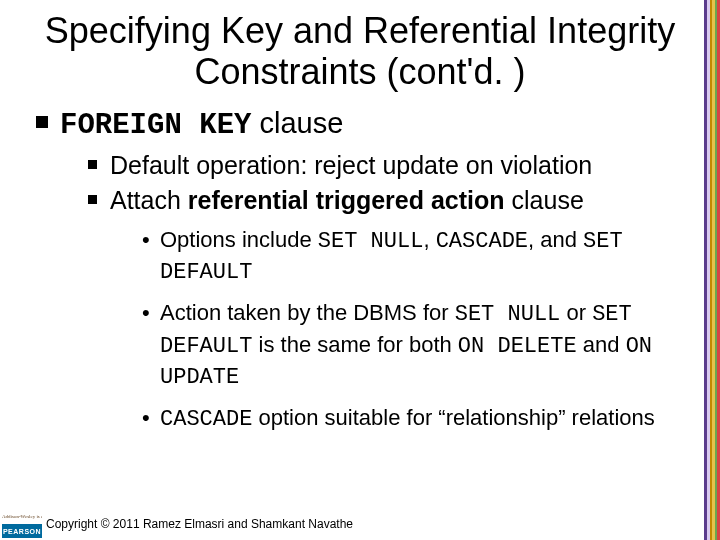 This screenshot has width=720, height=540. Describe the element at coordinates (22, 531) in the screenshot. I see `logo-pearson: PEARSON` at that location.